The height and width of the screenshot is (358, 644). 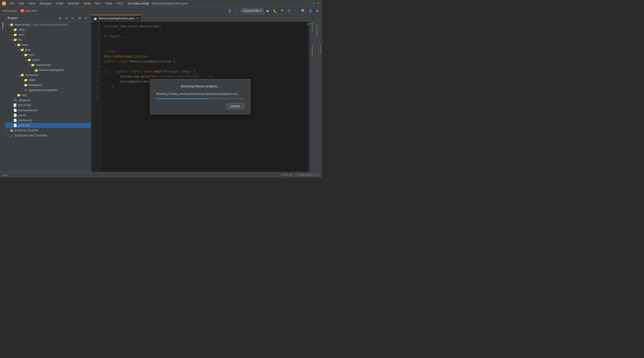 I want to click on tree-item-java: ▾📁java, so click(x=48, y=50).